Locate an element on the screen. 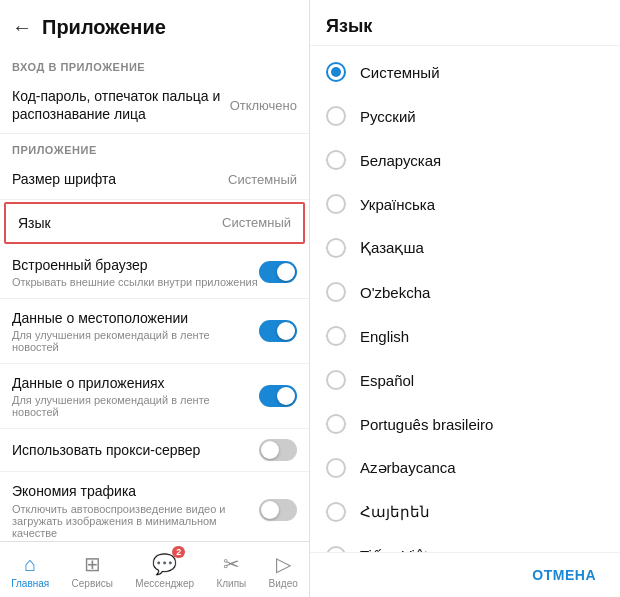  font-size-label: Размер шрифта is located at coordinates (116, 179).